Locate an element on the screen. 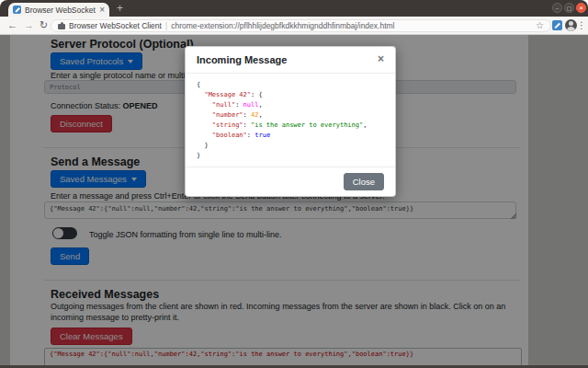 The width and height of the screenshot is (588, 368). modal-header: Incoming Message × is located at coordinates (290, 61).